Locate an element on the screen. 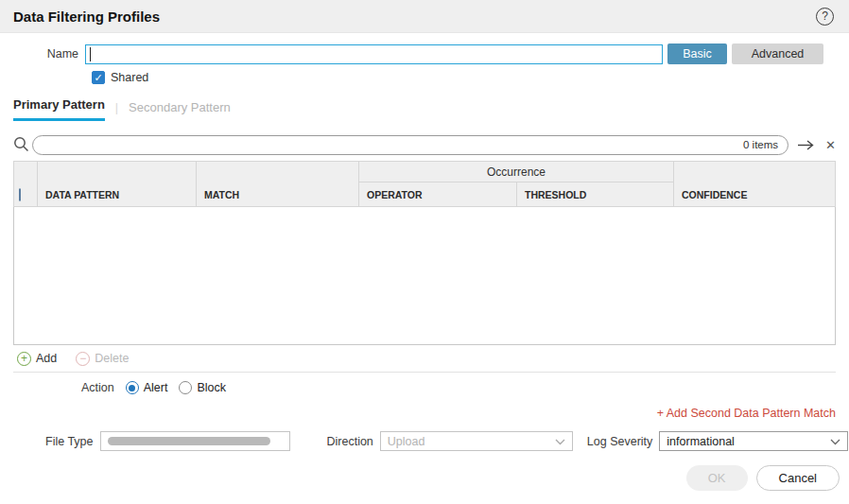  direction-label: Direction is located at coordinates (350, 442).